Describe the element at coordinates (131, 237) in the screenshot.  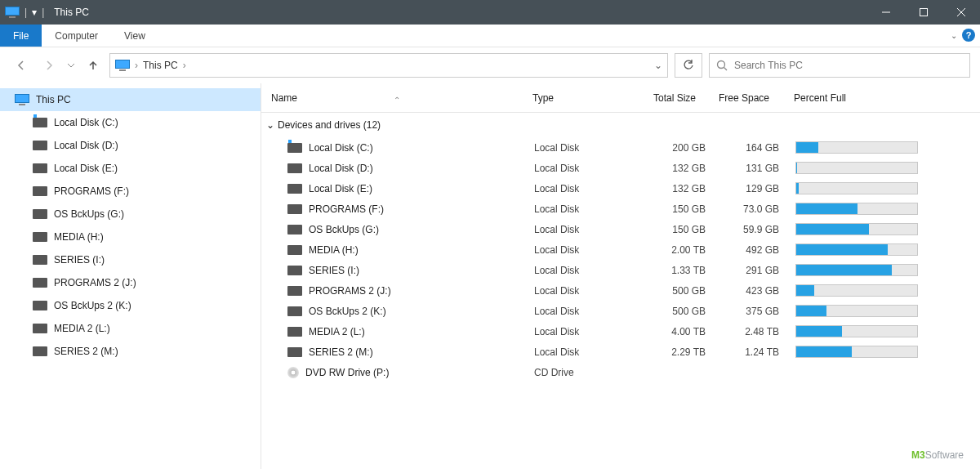
I see `sidebar-item: MEDIA (H:)` at that location.